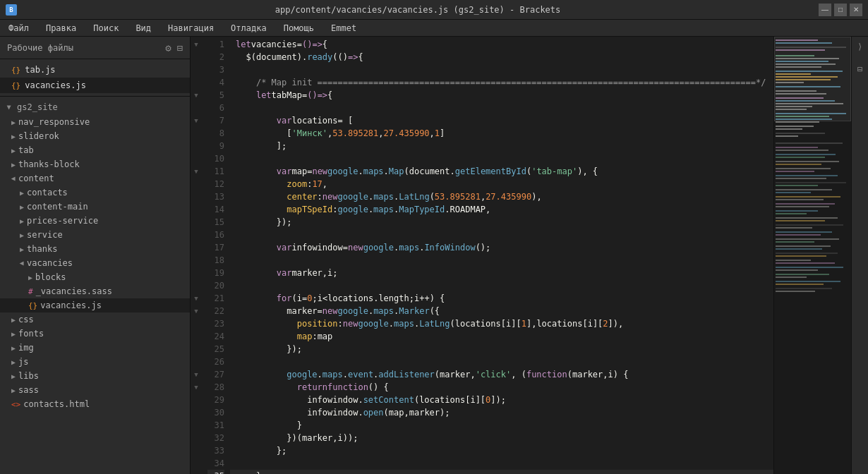 The width and height of the screenshot is (868, 474). Describe the element at coordinates (106, 28) in the screenshot. I see `menu-item-поиск: Поиск` at that location.